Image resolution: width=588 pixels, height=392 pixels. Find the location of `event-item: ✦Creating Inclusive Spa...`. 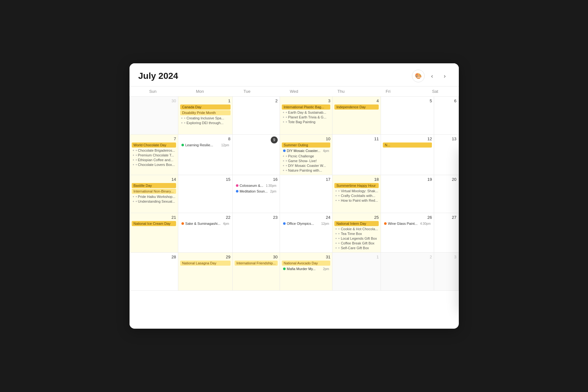

event-item: ✦Creating Inclusive Spa... is located at coordinates (205, 118).